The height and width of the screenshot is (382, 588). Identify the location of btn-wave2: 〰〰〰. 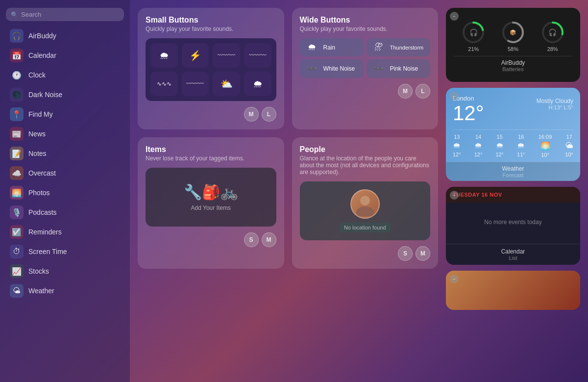
(258, 55).